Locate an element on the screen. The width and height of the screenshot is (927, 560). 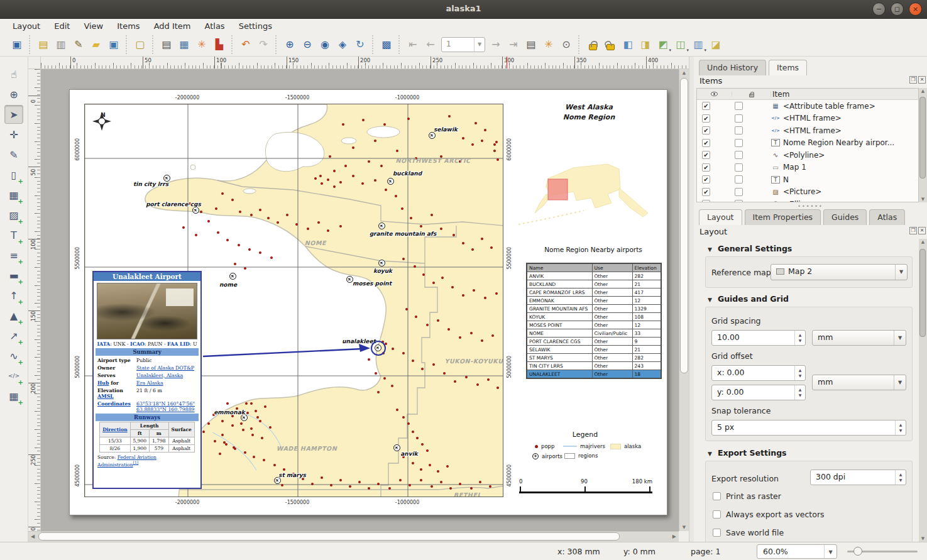
add-picture-icon: ▨+ is located at coordinates (14, 215).